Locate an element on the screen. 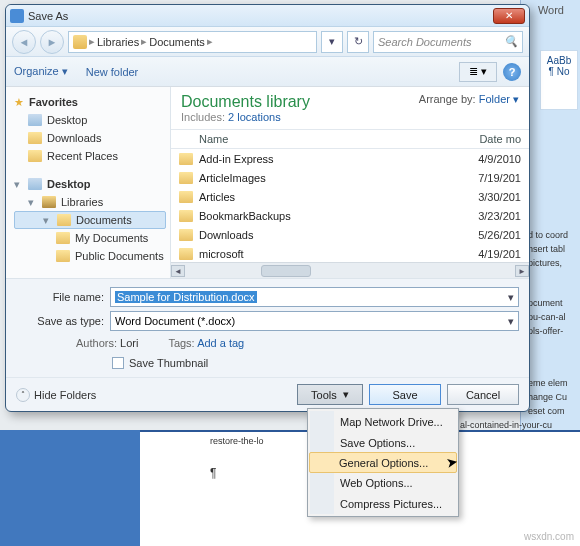  style-name: ¶ No is located at coordinates (559, 72).